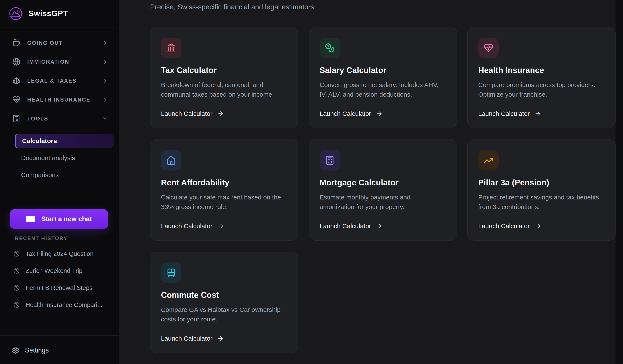 Image resolution: width=623 pixels, height=364 pixels. Describe the element at coordinates (489, 160) in the screenshot. I see `trending-up-icon` at that location.